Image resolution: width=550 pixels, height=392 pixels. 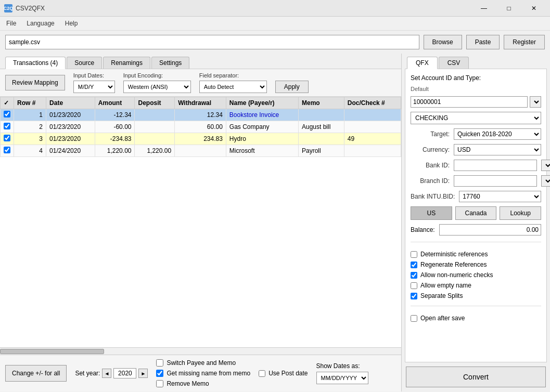 What do you see at coordinates (545, 165) in the screenshot?
I see `bank-id-dropdown: ▼` at bounding box center [545, 165].